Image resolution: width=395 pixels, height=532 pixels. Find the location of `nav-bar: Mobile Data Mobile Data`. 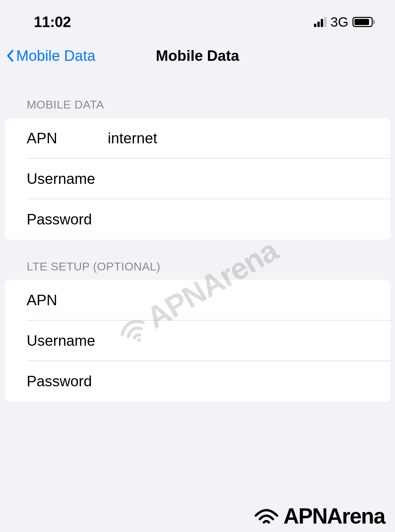

nav-bar: Mobile Data Mobile Data is located at coordinates (198, 57).